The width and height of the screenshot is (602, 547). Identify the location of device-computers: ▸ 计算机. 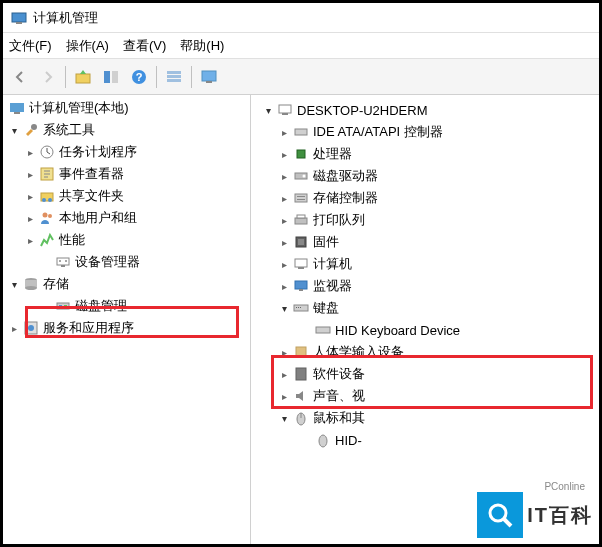
(428, 264).